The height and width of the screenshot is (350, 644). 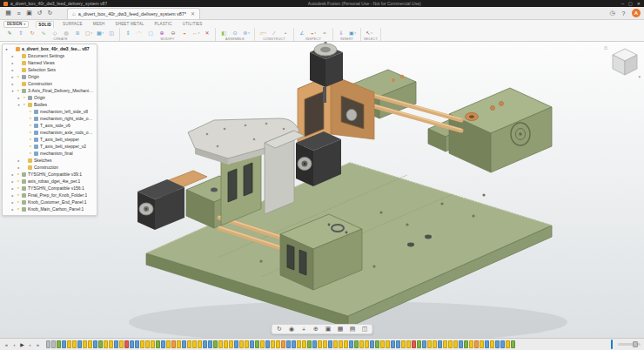 I want to click on joint-icon: ⊙, so click(x=235, y=33).